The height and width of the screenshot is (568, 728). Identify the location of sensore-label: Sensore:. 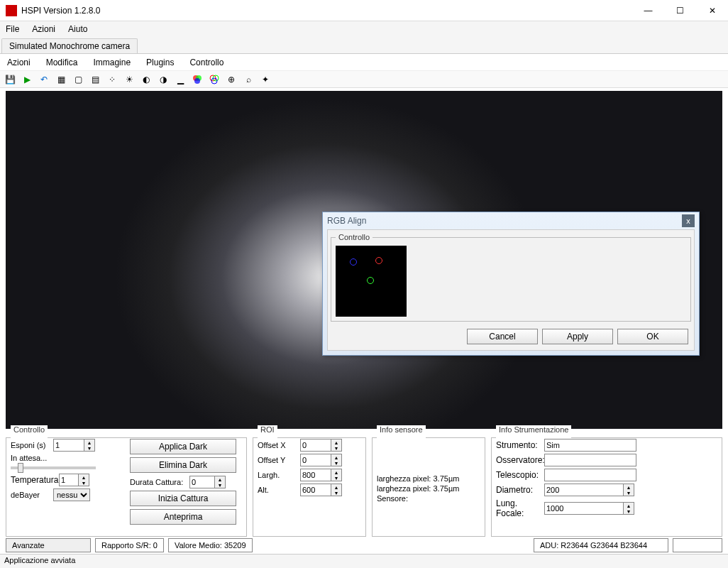
(429, 498).